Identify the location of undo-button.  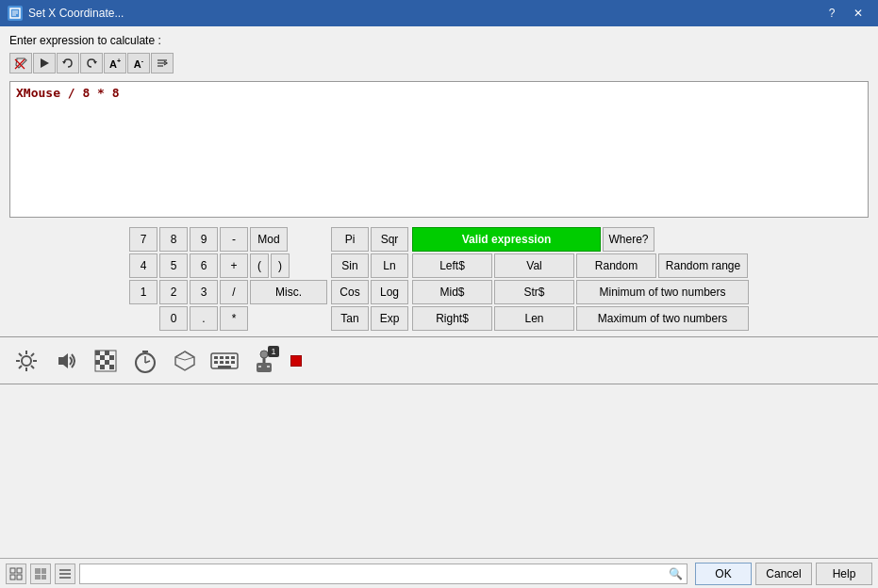
(68, 63).